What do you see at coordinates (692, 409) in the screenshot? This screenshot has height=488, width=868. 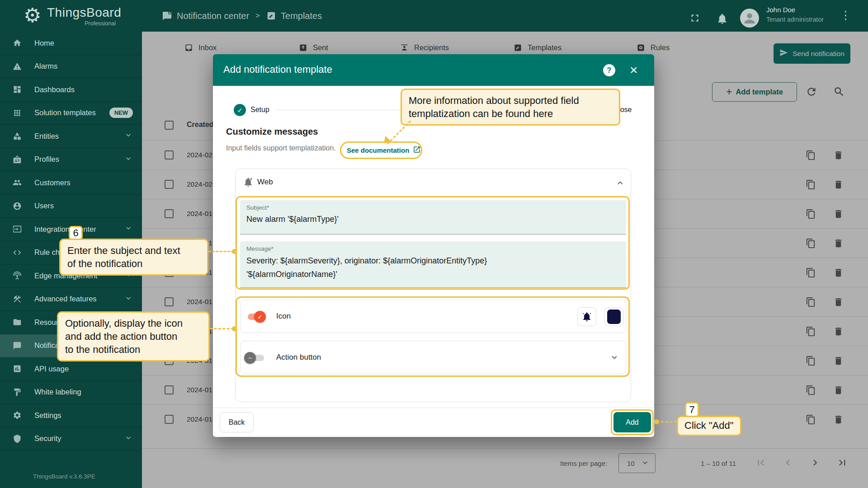 I see `callout-step-number: 7` at bounding box center [692, 409].